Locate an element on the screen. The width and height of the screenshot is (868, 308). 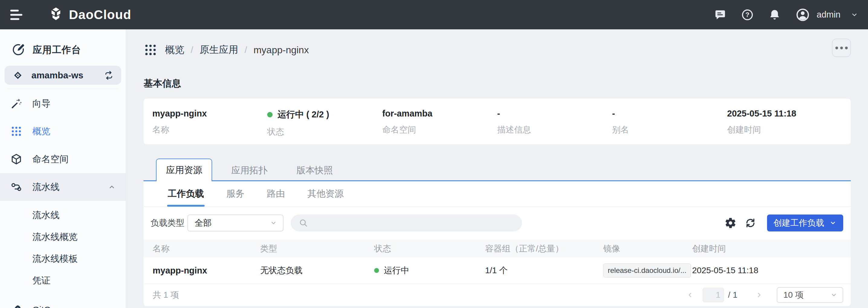
sidebar-item-pipeline: 流水线 is located at coordinates (63, 187).